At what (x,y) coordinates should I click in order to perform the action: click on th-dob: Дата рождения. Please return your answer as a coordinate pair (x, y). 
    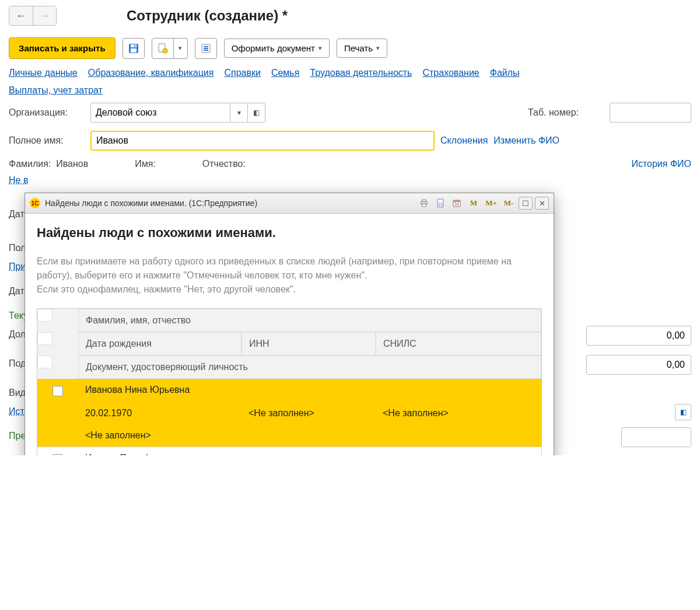
    Looking at the image, I should click on (160, 344).